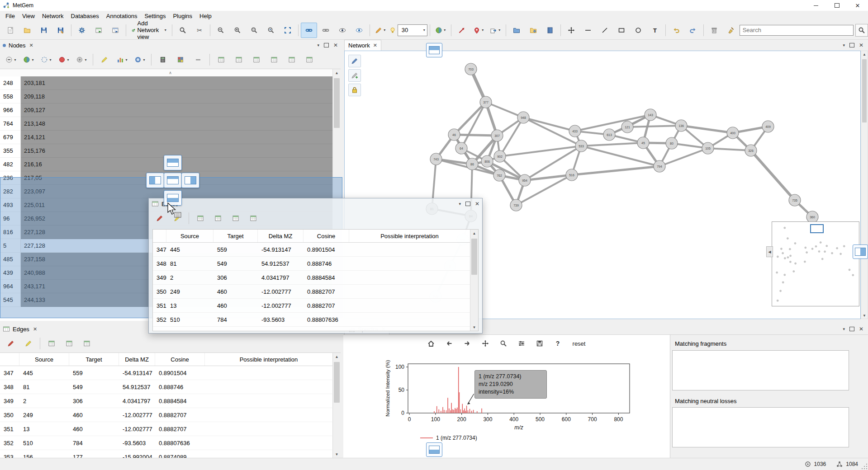  I want to click on menu-item-file: File, so click(10, 16).